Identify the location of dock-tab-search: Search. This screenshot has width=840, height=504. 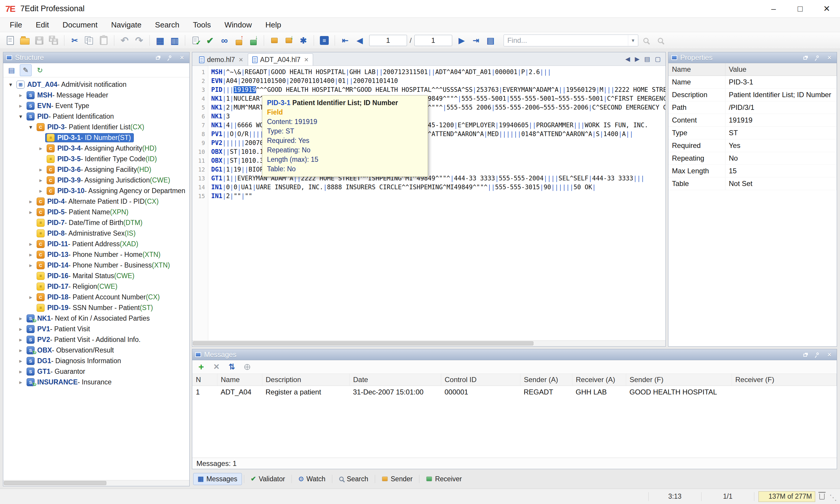
(353, 479).